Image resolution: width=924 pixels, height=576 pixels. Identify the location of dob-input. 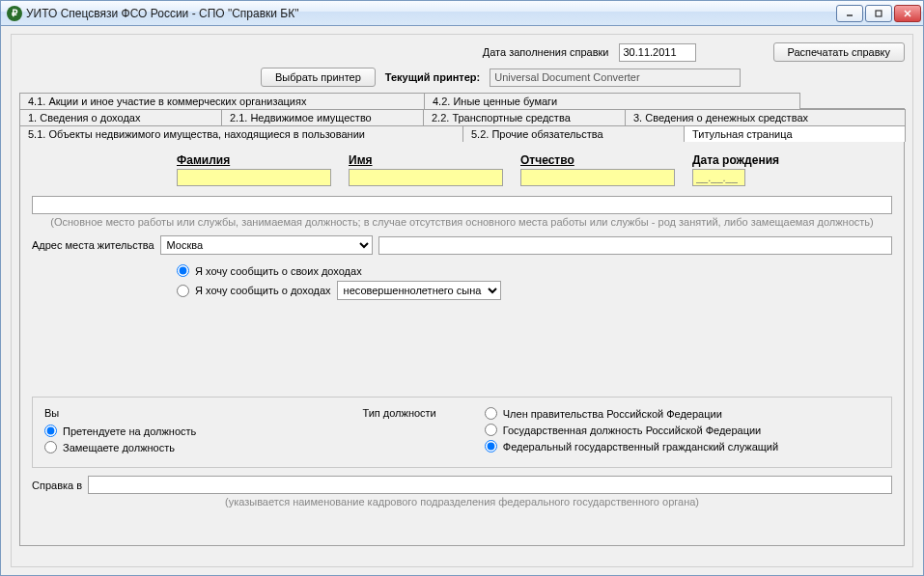
(718, 178).